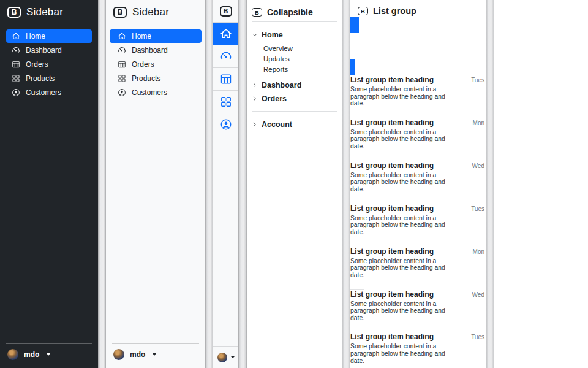 Image resolution: width=588 pixels, height=368 pixels. Describe the element at coordinates (276, 69) in the screenshot. I see `submenu-item-reports: Reports` at that location.